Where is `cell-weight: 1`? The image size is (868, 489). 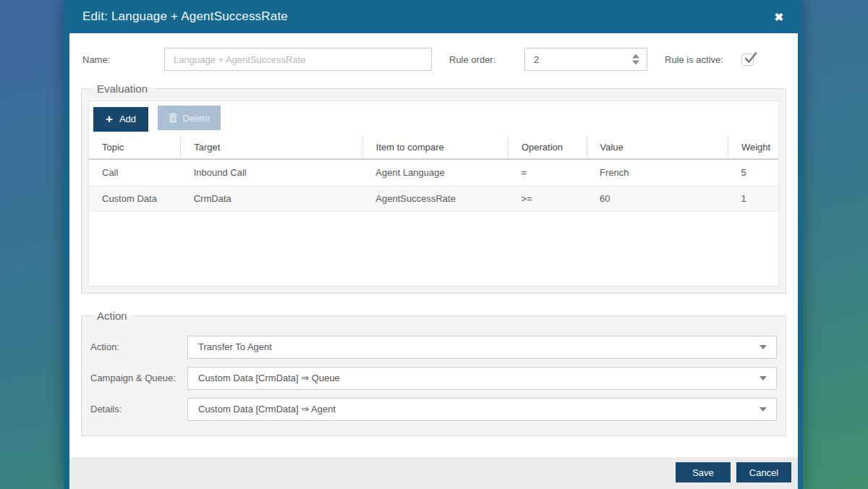
cell-weight: 1 is located at coordinates (753, 198).